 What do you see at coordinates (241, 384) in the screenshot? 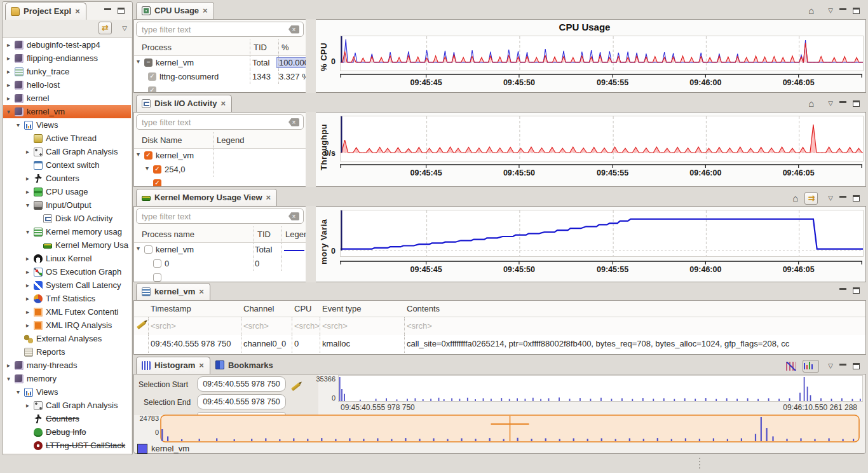
I see `selection-start-box: 09:45:40.555 978 750` at bounding box center [241, 384].